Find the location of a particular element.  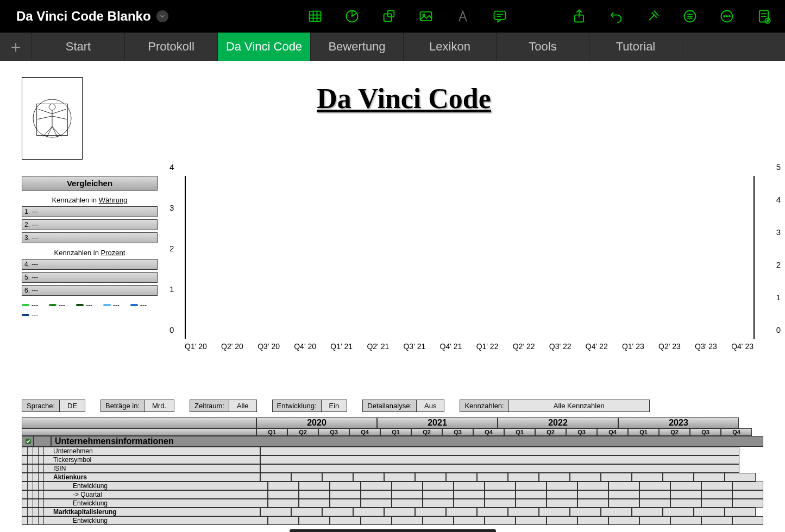

tab-lexikon: Lexikon is located at coordinates (450, 47).